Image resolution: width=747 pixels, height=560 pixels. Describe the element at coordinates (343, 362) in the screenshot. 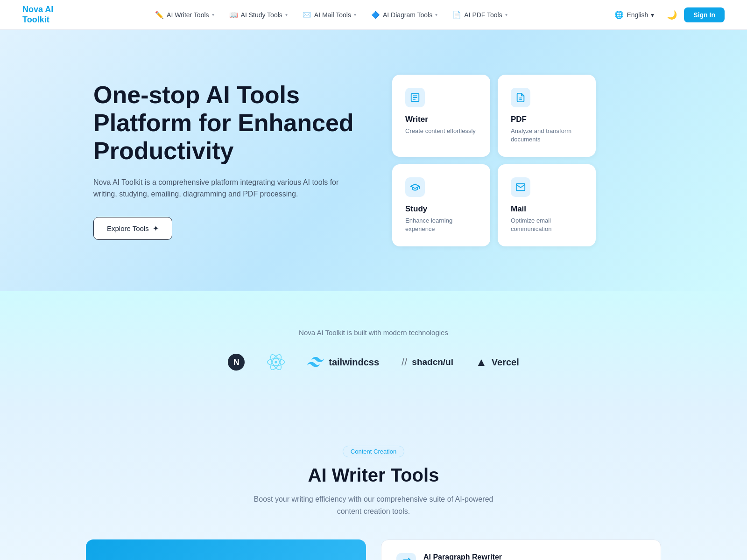

I see `tailwind-logo: tailwindcss` at that location.